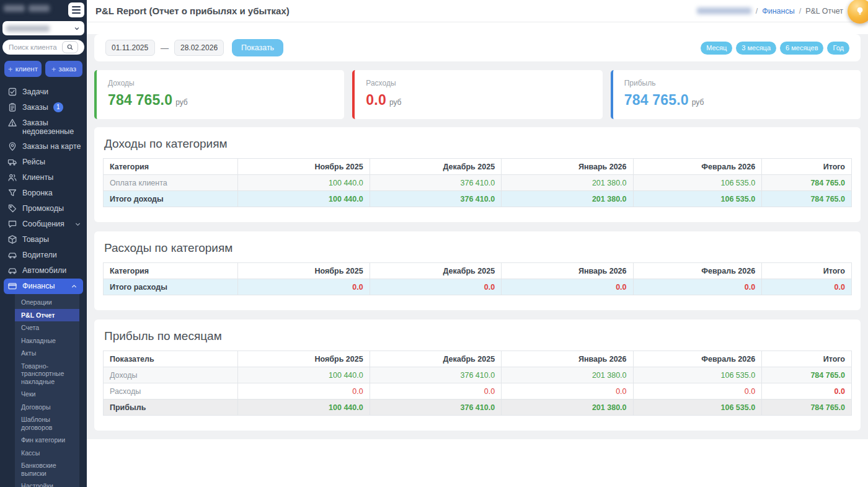 Image resolution: width=868 pixels, height=487 pixels. Describe the element at coordinates (838, 48) in the screenshot. I see `period-button-3: Год` at that location.